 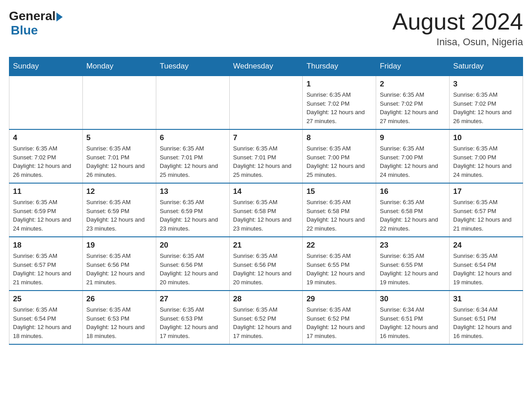 What do you see at coordinates (339, 317) in the screenshot?
I see `calendar-cell: 29Sunrise: 6:35 AMSunset: 6:52 PMDayligh…` at bounding box center [339, 317].